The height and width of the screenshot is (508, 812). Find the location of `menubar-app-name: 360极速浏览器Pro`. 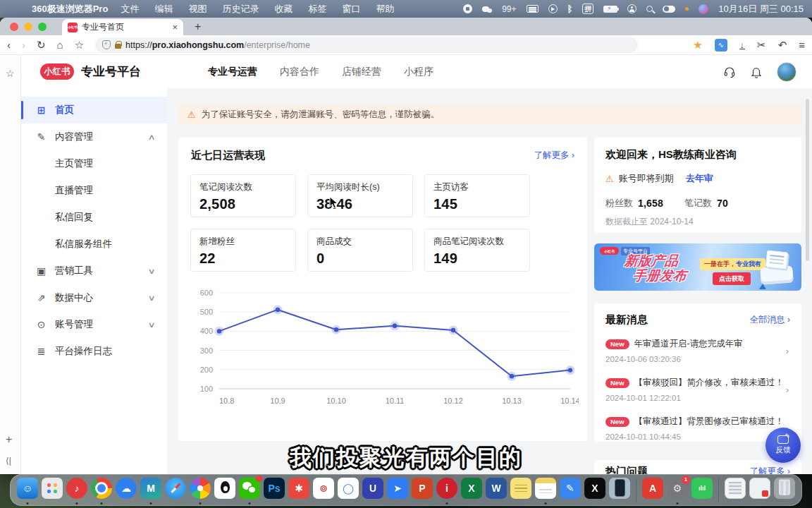

menubar-app-name: 360极速浏览器Pro is located at coordinates (70, 9).